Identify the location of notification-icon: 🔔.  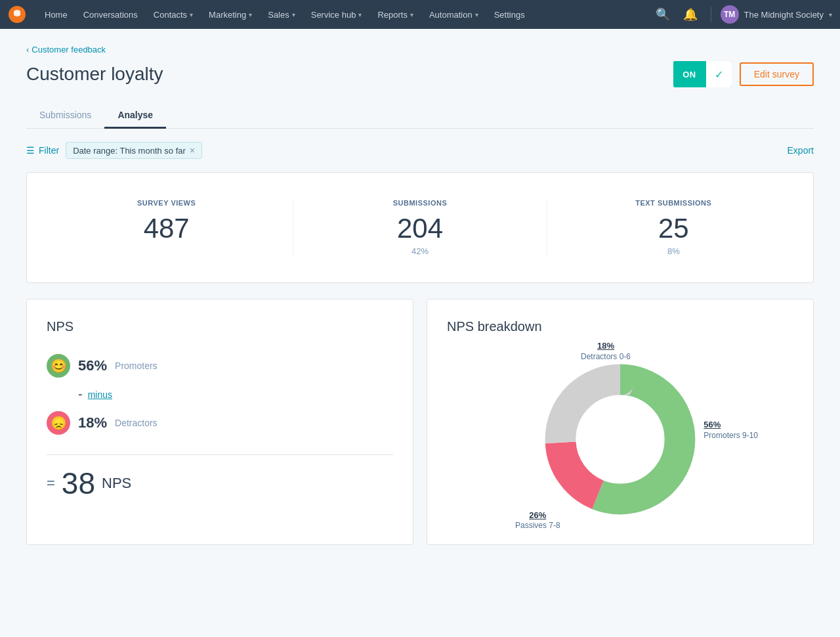
(690, 14).